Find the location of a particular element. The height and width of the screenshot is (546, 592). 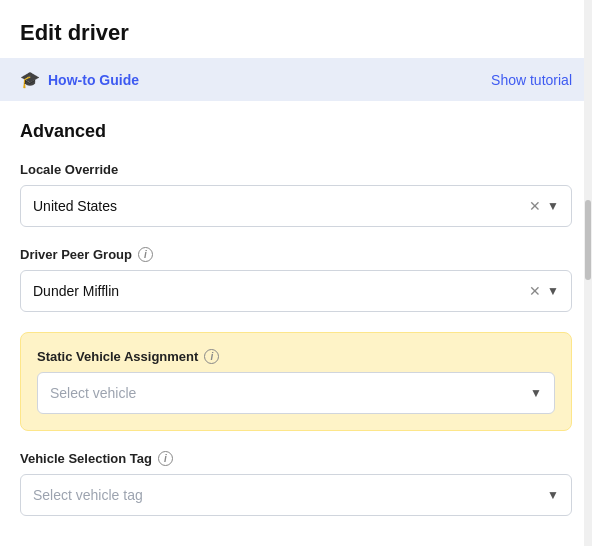

how-to-label: How-to Guide is located at coordinates (94, 80).